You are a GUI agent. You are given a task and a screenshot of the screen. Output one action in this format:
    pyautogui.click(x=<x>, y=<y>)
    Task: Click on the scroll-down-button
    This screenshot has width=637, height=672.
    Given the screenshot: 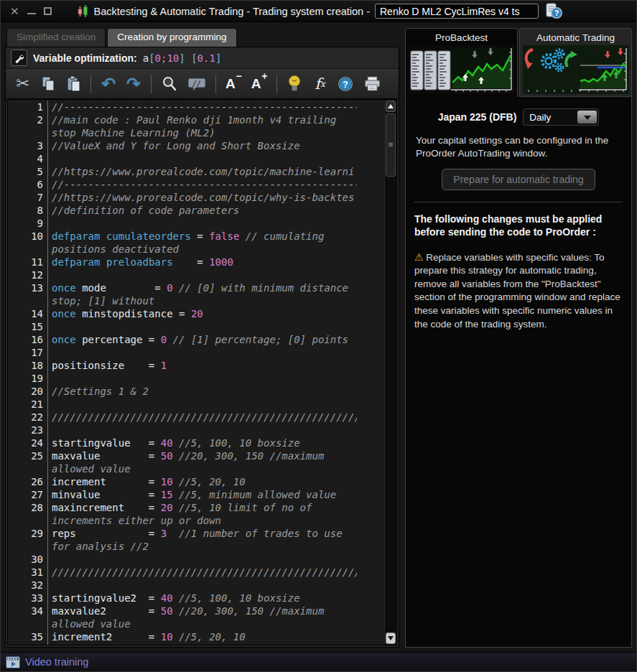 What is the action you would take?
    pyautogui.click(x=391, y=638)
    